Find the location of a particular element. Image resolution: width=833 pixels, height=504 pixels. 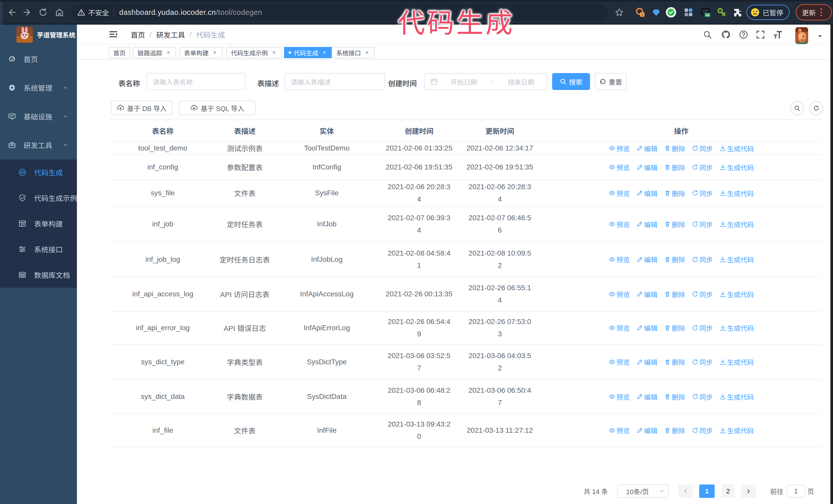

extension-icon-check is located at coordinates (671, 12).